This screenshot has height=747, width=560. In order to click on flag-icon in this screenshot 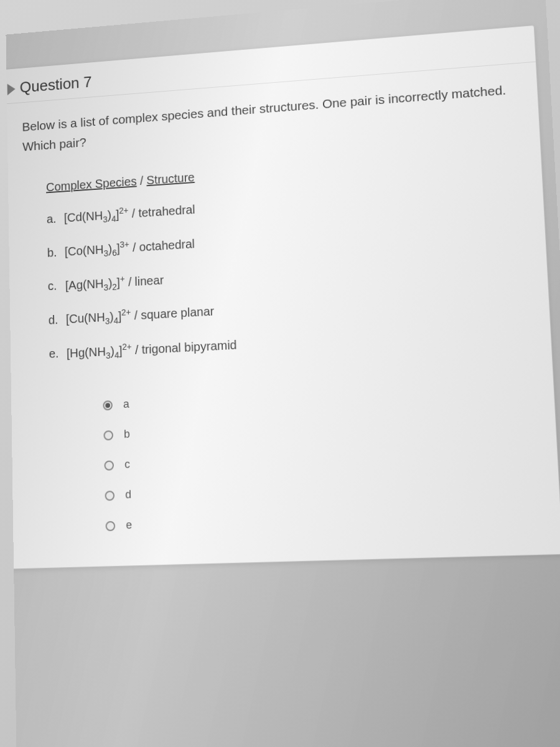, I will do `click(11, 89)`.